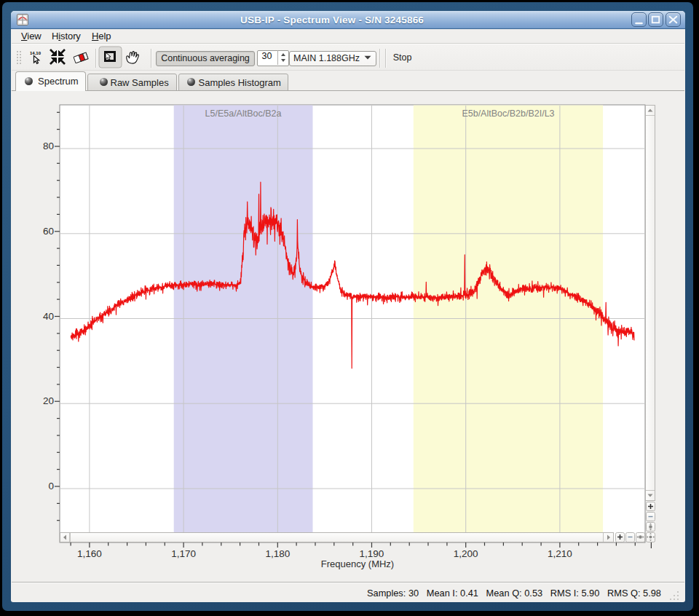 Image resolution: width=699 pixels, height=616 pixels. Describe the element at coordinates (51, 486) in the screenshot. I see `svg-text: 0` at that location.